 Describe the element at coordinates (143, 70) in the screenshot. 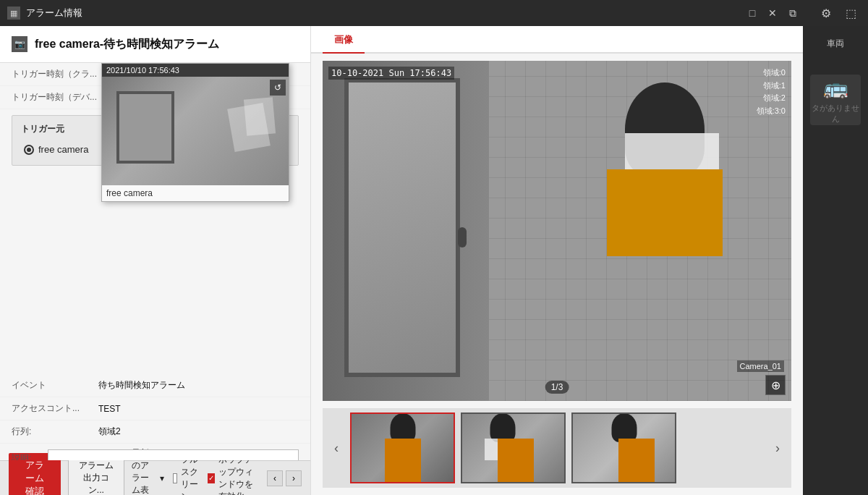

I see `thumbnail-popup-timestamp: 2021/10/10 17:56:43` at that location.